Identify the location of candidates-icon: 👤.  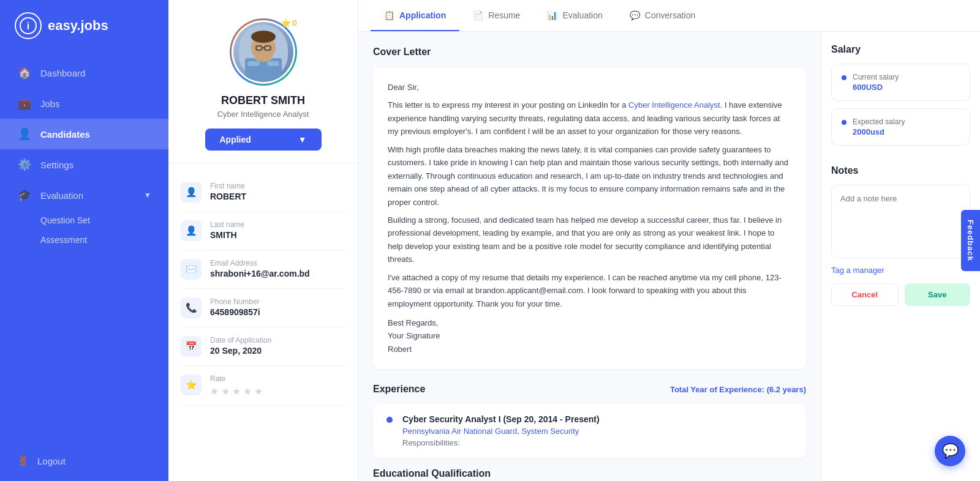
(24, 134).